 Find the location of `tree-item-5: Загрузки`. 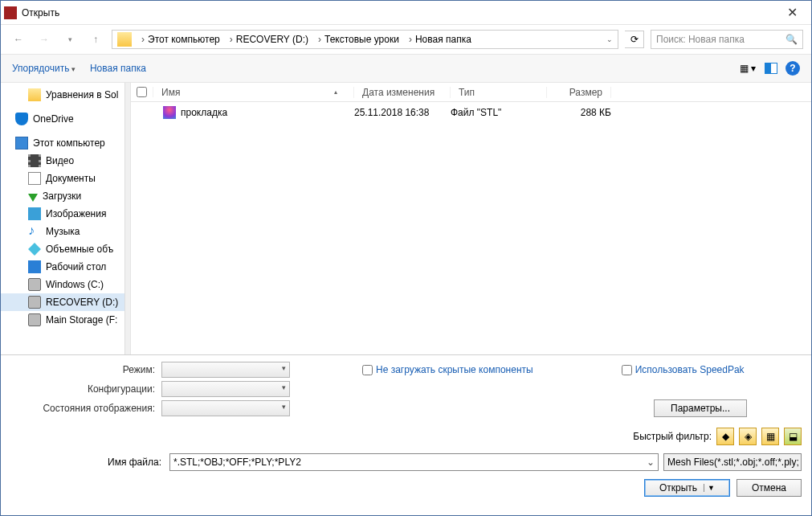

tree-item-5: Загрузки is located at coordinates (66, 196).